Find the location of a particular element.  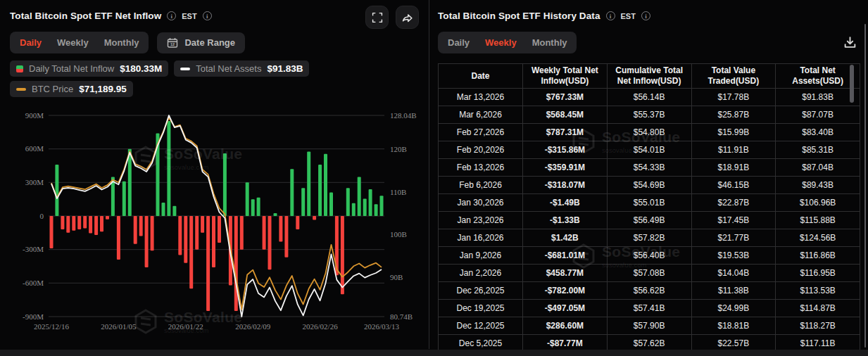

cell-assets: $113.53B is located at coordinates (818, 291).